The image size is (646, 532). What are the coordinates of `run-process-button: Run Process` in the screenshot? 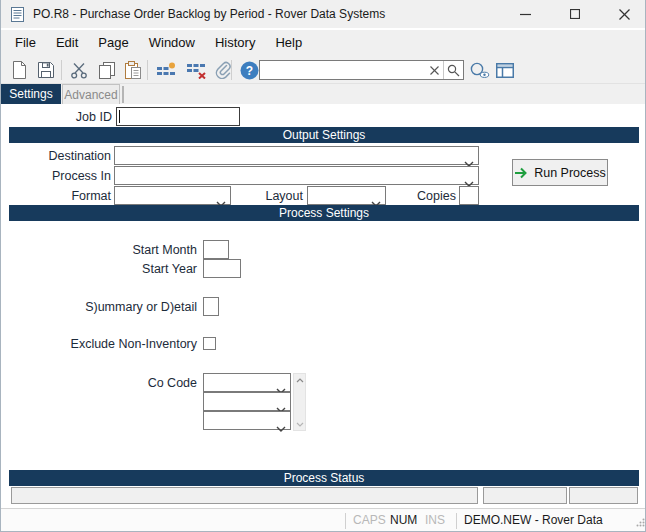 It's located at (560, 172).